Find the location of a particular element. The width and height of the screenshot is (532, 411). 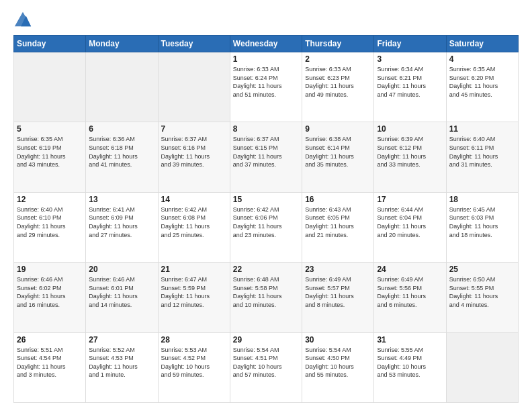

day-number: 13 is located at coordinates (122, 199).